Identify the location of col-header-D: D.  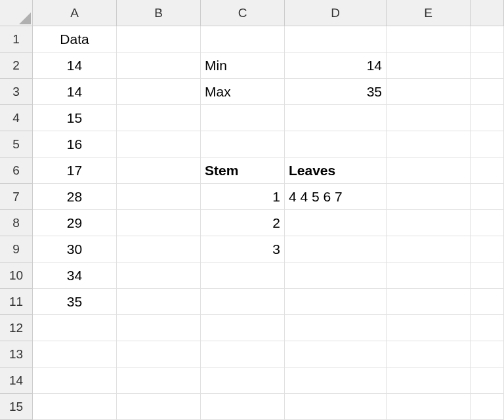
(336, 13).